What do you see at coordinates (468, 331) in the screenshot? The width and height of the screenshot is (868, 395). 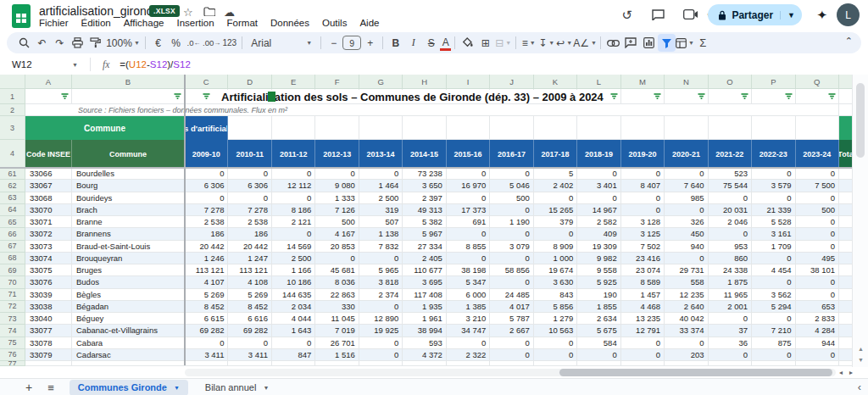 I see `cell-I74: 34 747` at bounding box center [468, 331].